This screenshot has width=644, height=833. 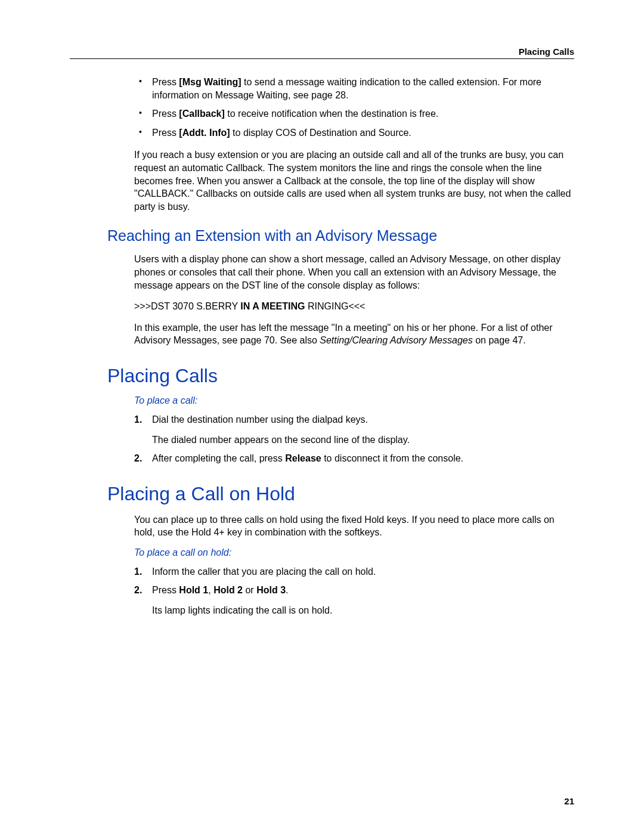 What do you see at coordinates (341, 439) in the screenshot?
I see `steps-place-call: Dial the destination number using the di…` at bounding box center [341, 439].